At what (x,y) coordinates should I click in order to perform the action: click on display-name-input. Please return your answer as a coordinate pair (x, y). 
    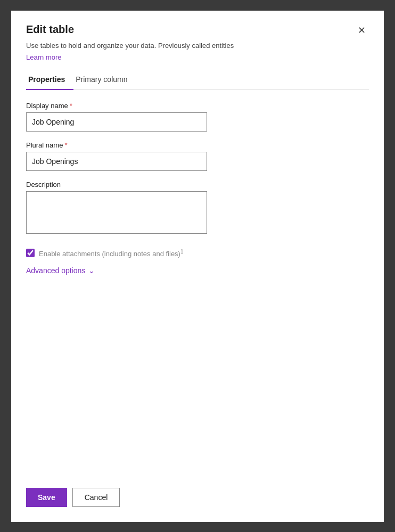
    Looking at the image, I should click on (117, 122).